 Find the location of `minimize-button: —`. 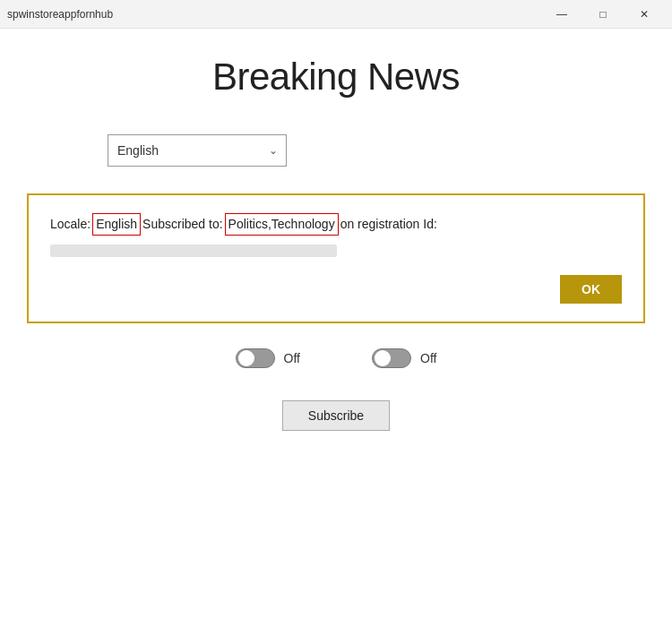

minimize-button: — is located at coordinates (562, 14).